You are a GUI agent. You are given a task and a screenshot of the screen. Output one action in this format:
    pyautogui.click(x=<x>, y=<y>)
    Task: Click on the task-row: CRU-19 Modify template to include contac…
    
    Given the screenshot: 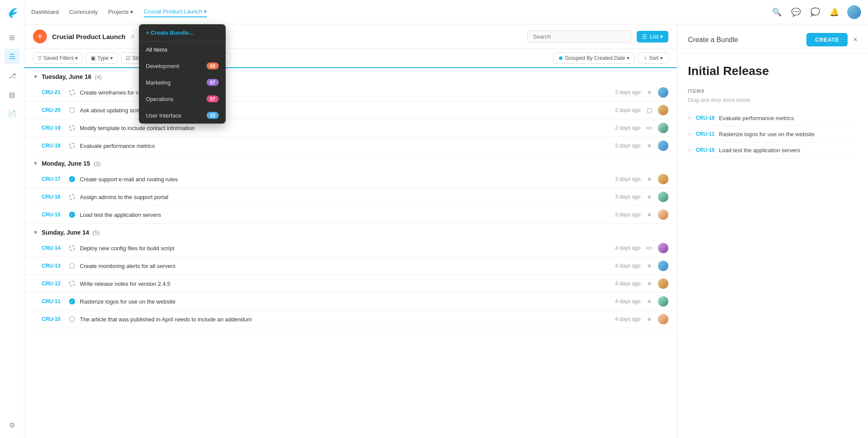 What is the action you would take?
    pyautogui.click(x=351, y=128)
    